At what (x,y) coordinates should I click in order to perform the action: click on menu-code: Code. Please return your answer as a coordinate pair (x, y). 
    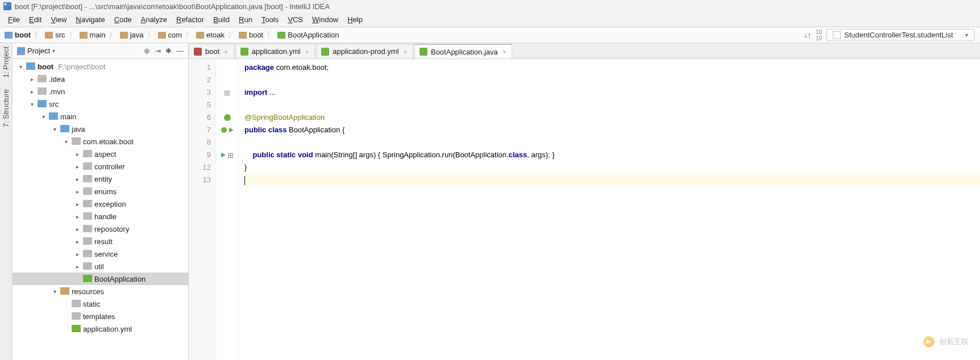
    Looking at the image, I should click on (123, 19).